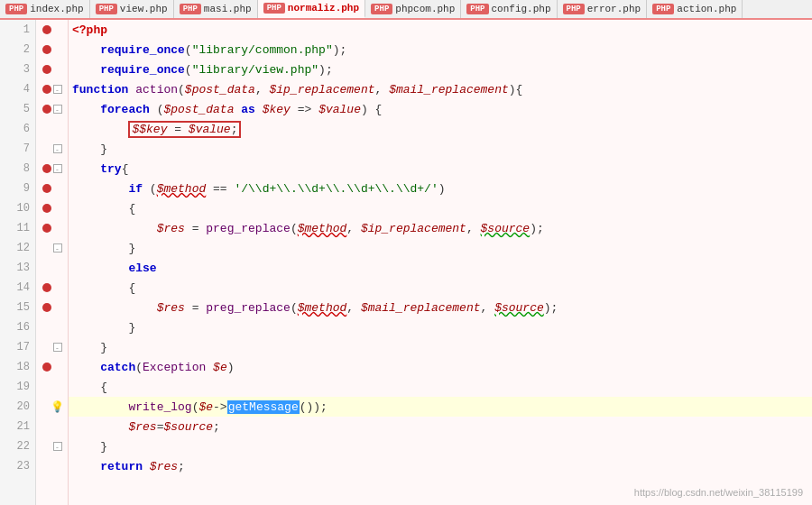 The image size is (812, 505). I want to click on code-line-23: return $res;, so click(440, 466).